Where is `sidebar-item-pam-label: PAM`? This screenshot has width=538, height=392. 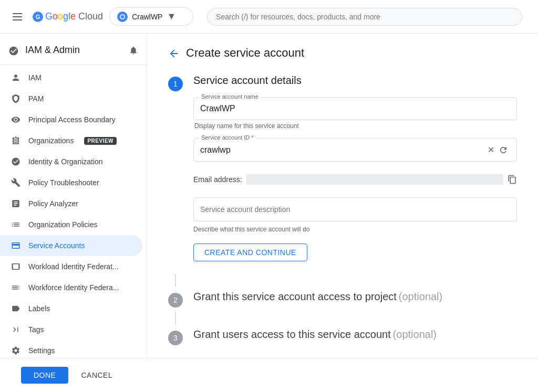 sidebar-item-pam-label: PAM is located at coordinates (36, 99).